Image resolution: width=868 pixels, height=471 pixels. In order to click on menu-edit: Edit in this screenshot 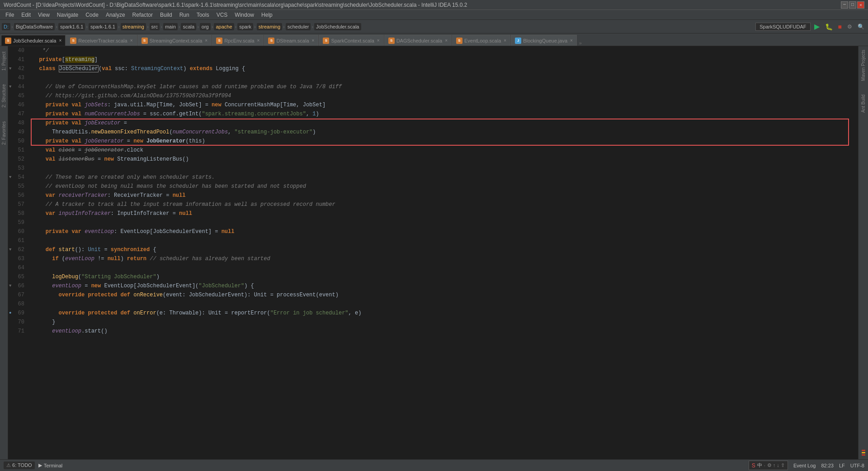, I will do `click(26, 15)`.